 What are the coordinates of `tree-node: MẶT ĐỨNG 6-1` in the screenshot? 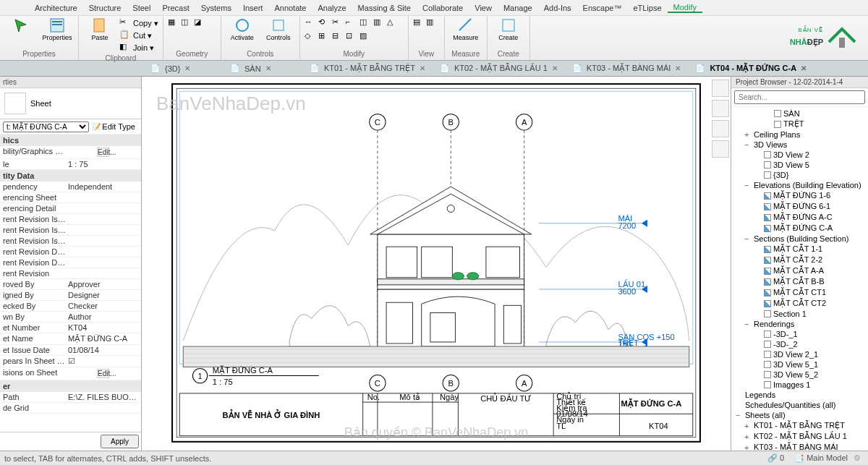 It's located at (800, 207).